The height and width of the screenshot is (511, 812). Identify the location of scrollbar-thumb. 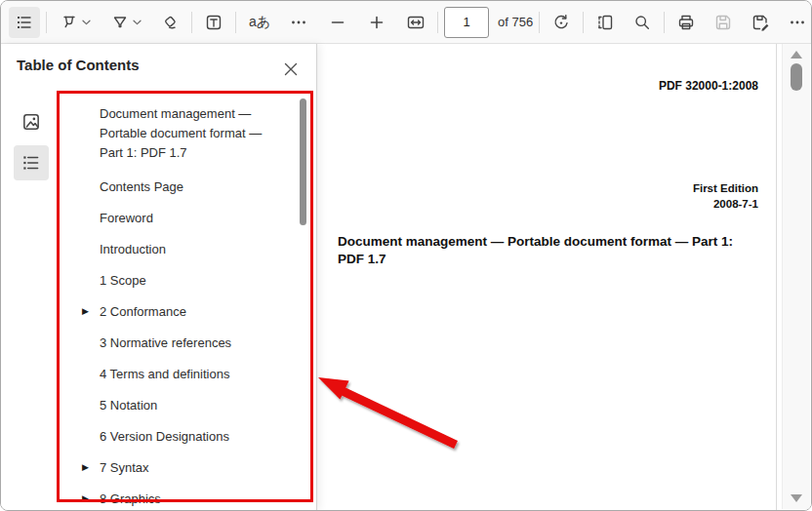
(796, 77).